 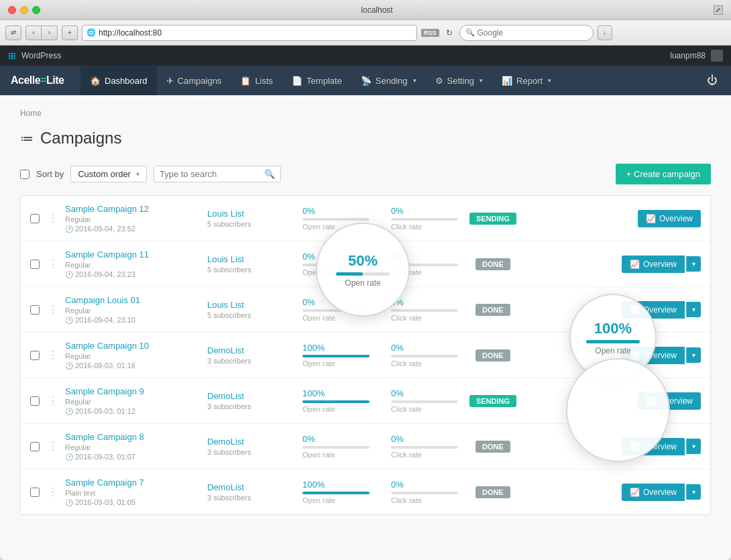 What do you see at coordinates (249, 33) in the screenshot?
I see `address-bar-wrap: 🌐` at bounding box center [249, 33].